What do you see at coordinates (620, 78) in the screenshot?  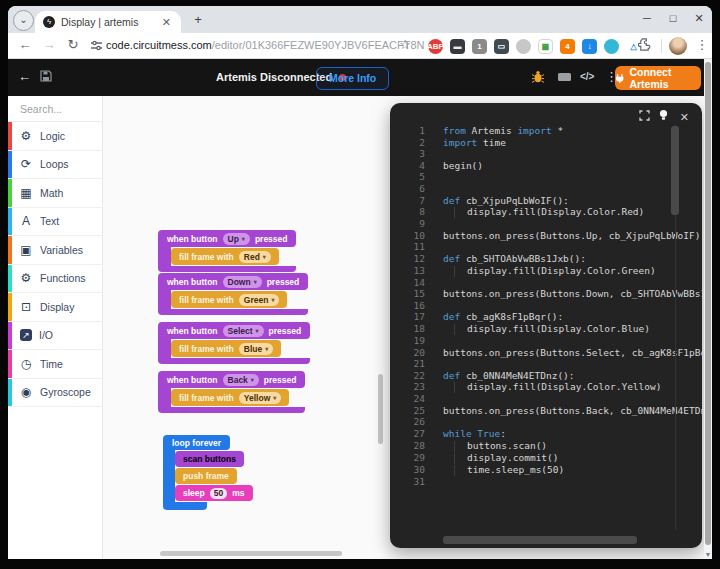 I see `plug-icon` at bounding box center [620, 78].